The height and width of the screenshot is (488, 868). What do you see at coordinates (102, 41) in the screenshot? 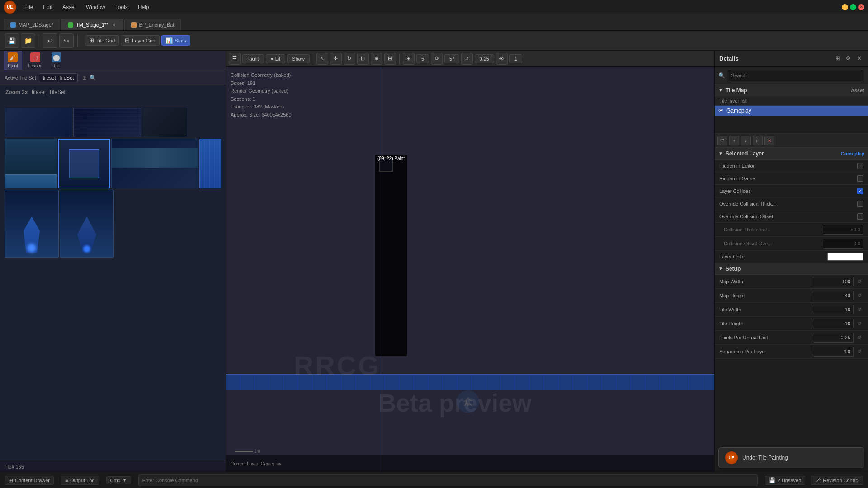
I see `tile-grid-button: ⊞ Tile Grid` at bounding box center [102, 41].